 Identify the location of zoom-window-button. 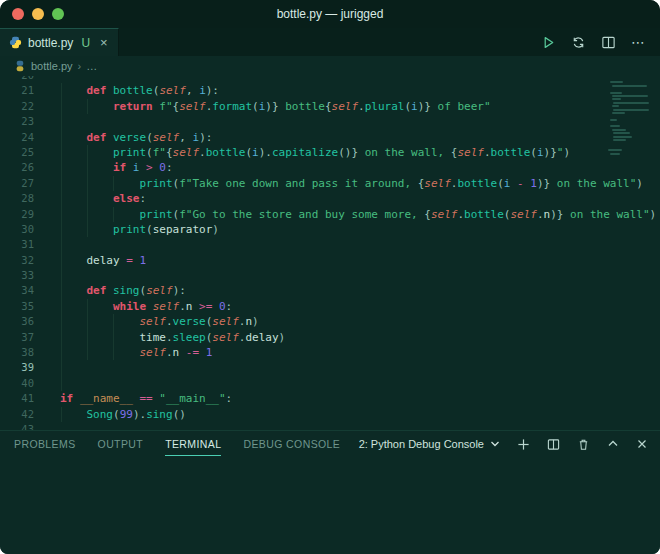
(58, 14).